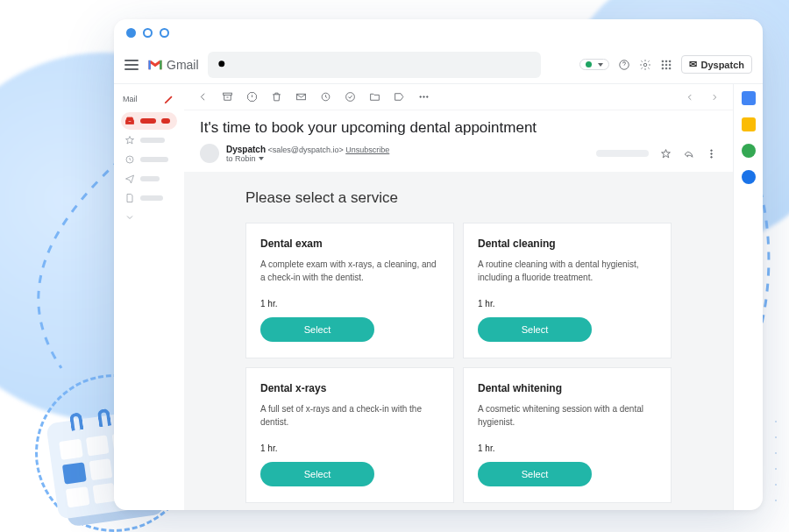 Image resolution: width=789 pixels, height=532 pixels. What do you see at coordinates (690, 97) in the screenshot?
I see `prev-icon` at bounding box center [690, 97].